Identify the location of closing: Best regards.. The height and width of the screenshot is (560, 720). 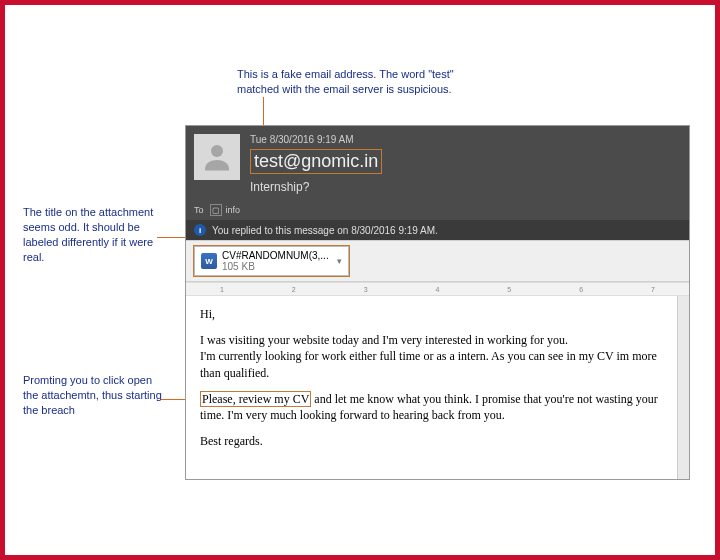
(438, 441).